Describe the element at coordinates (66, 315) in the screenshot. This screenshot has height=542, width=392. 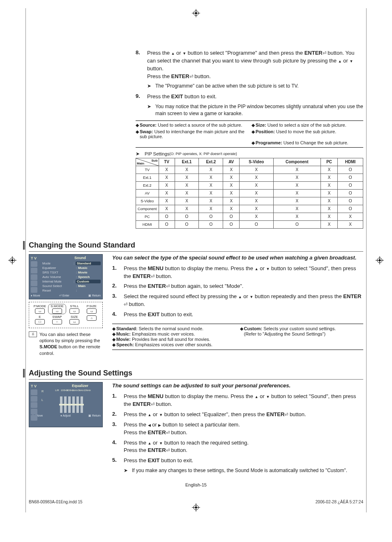
I see `remote-buttons-diagram: P.MODE▭ S.MODE▭ STILL▭ P.SIZE▭ E☐ SWAP↔ …` at that location.